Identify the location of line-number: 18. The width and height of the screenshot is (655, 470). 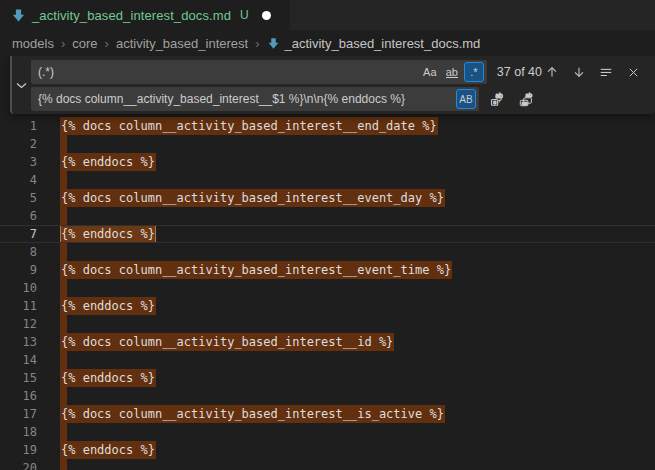
(18, 432).